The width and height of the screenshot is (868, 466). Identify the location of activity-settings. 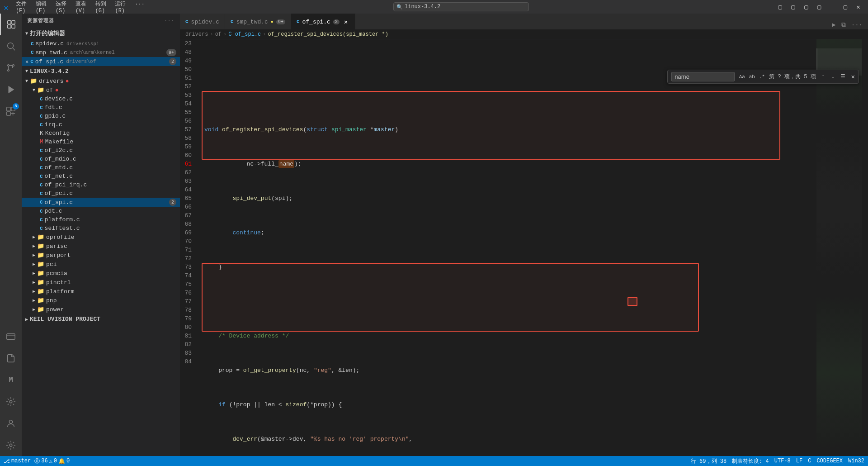
(11, 445).